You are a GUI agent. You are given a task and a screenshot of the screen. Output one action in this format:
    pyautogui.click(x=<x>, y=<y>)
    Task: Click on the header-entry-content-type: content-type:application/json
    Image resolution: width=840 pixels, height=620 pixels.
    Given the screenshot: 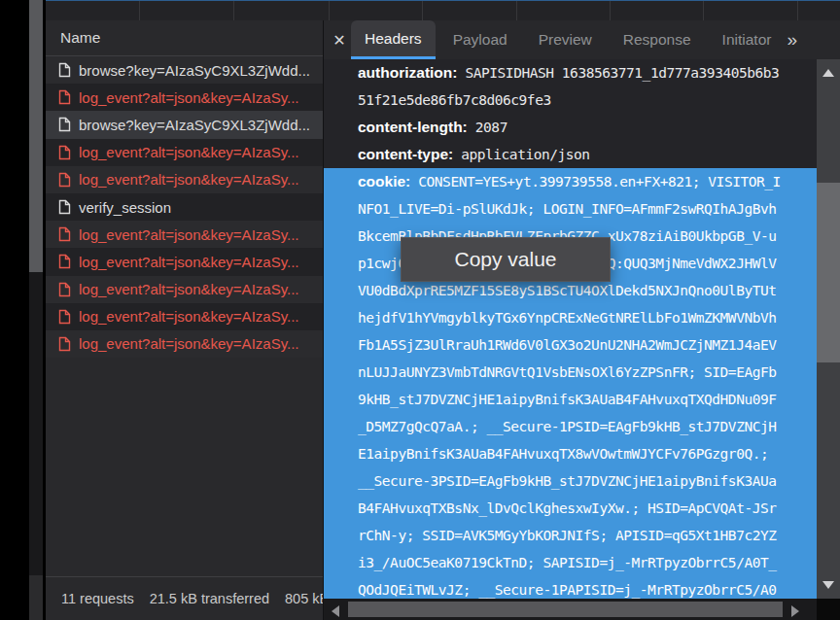 What is the action you would take?
    pyautogui.click(x=570, y=155)
    